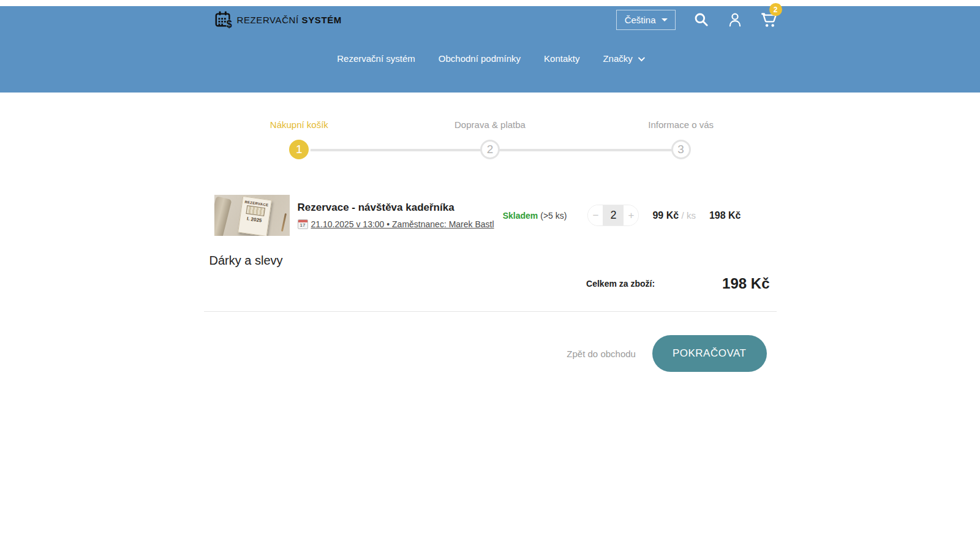 The width and height of the screenshot is (980, 552). Describe the element at coordinates (490, 311) in the screenshot. I see `section-divider` at that location.